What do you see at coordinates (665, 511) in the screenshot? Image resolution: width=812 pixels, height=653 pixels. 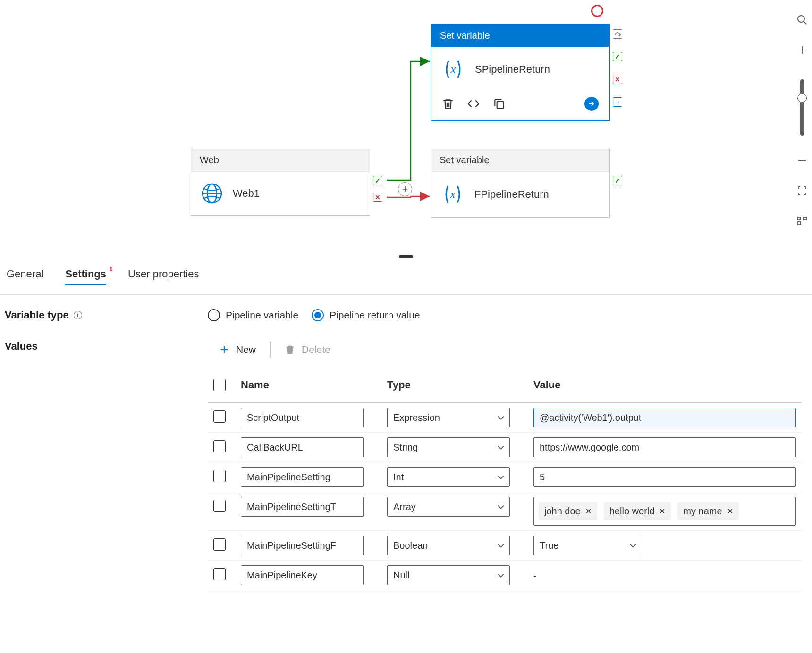 I see `array-value-input: john doe ✕ hello world ✕ my name ✕` at bounding box center [665, 511].